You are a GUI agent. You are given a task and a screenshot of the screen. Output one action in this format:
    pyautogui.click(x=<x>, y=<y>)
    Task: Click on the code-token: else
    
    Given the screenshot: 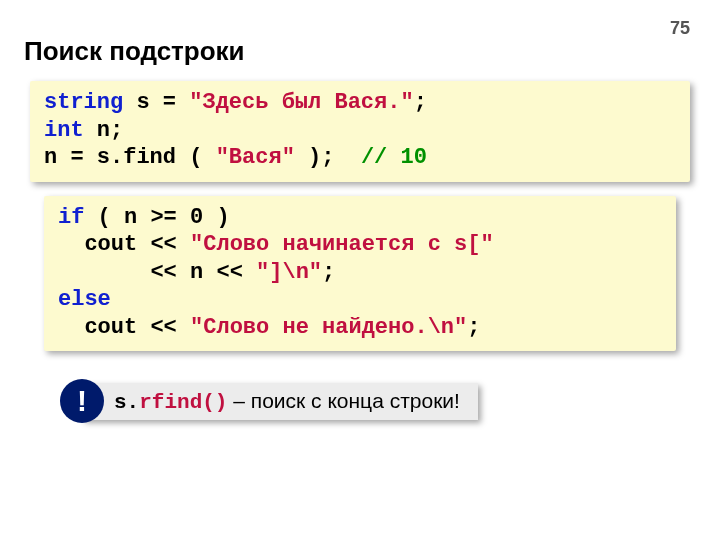 What is the action you would take?
    pyautogui.click(x=84, y=300)
    